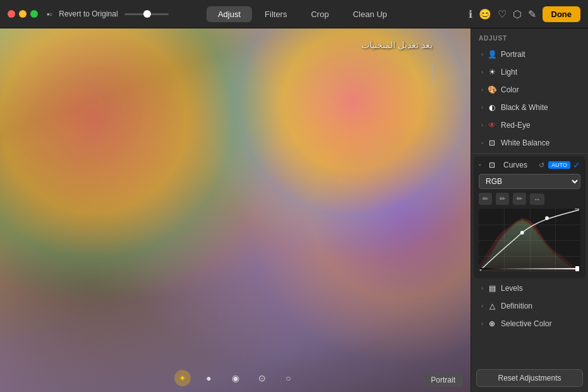 The width and height of the screenshot is (588, 392). Describe the element at coordinates (529, 72) in the screenshot. I see `adjust-item-light: › ☀ Light` at that location.